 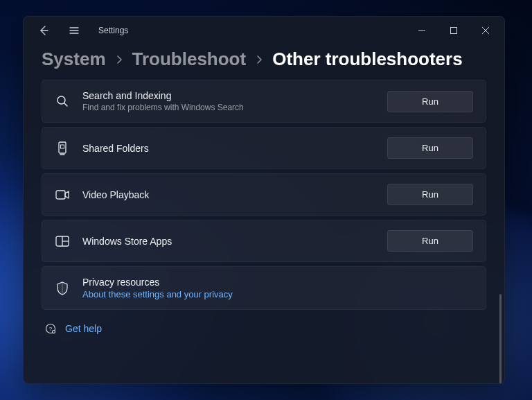 I want to click on troubleshooter-video-playback: Video Playback Run, so click(x=264, y=194).